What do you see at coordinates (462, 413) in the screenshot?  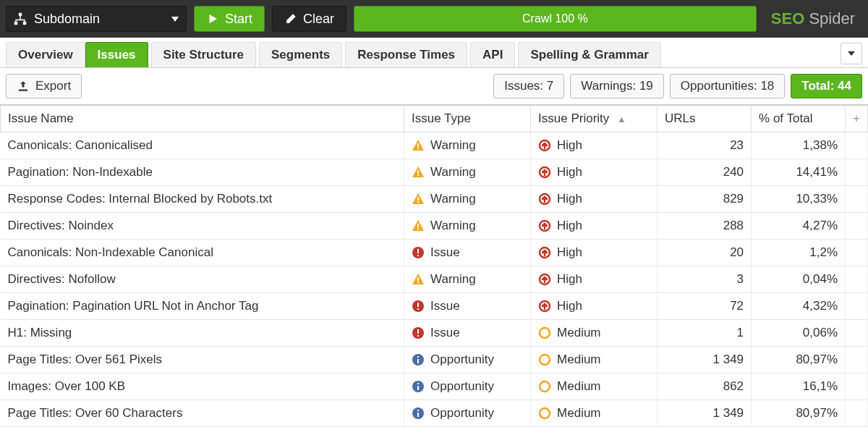 I see `type-label: Opportunity` at bounding box center [462, 413].